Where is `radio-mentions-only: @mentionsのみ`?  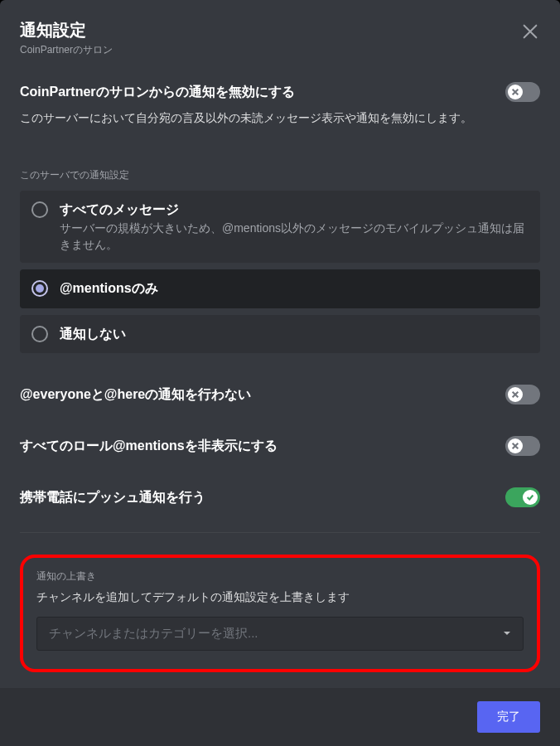 radio-mentions-only: @mentionsのみ is located at coordinates (280, 288).